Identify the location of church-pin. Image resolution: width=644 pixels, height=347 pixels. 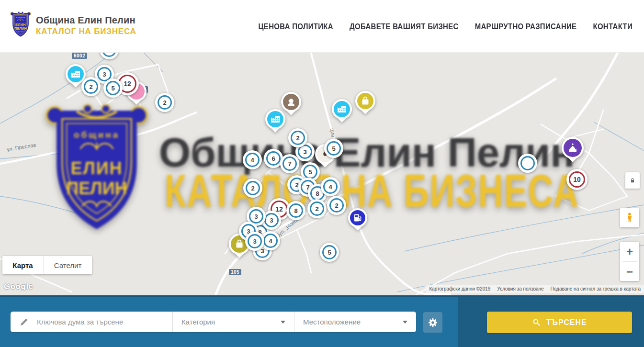
(573, 148).